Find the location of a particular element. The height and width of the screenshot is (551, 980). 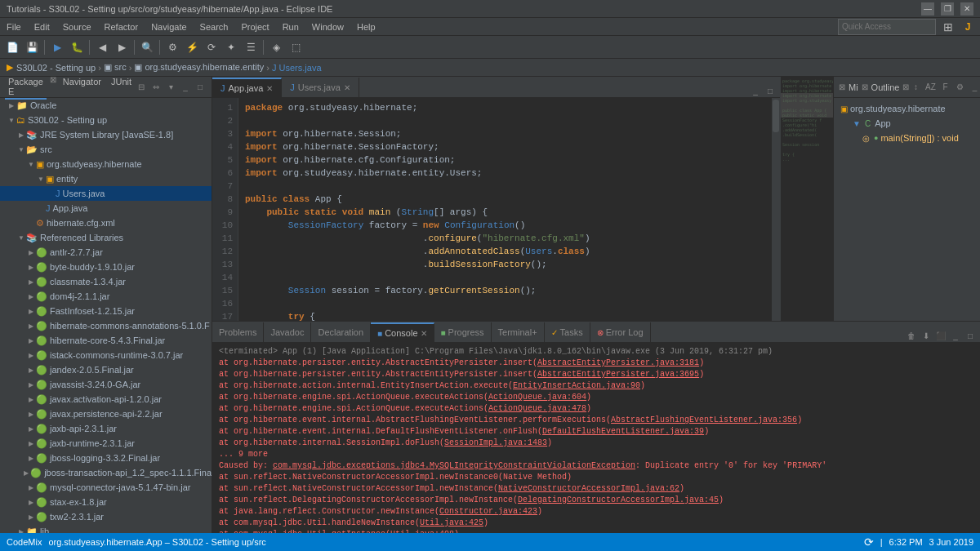

toolbar-btn-6: ⚡ is located at coordinates (192, 47).